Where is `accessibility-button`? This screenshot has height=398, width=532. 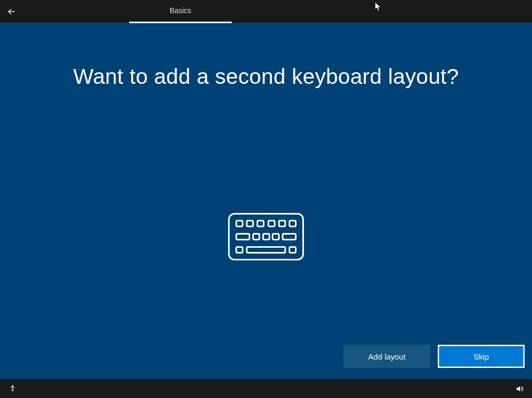 accessibility-button is located at coordinates (13, 389).